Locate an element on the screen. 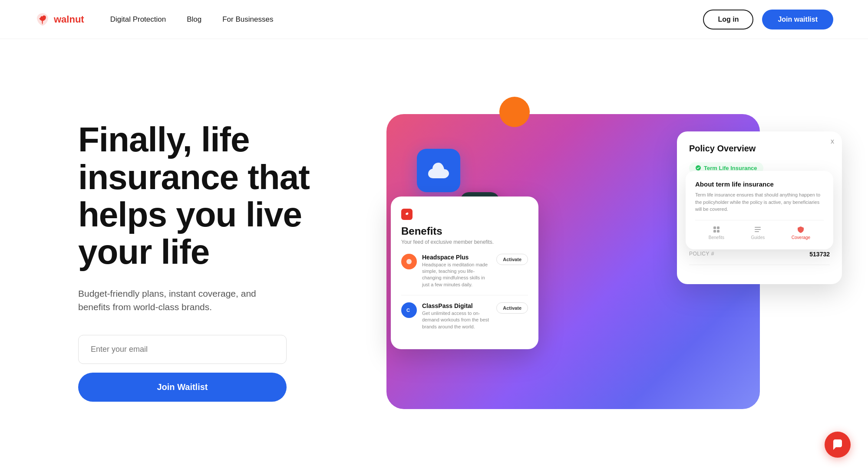 The height and width of the screenshot is (475, 868). walnut-icon-small is located at coordinates (407, 214).